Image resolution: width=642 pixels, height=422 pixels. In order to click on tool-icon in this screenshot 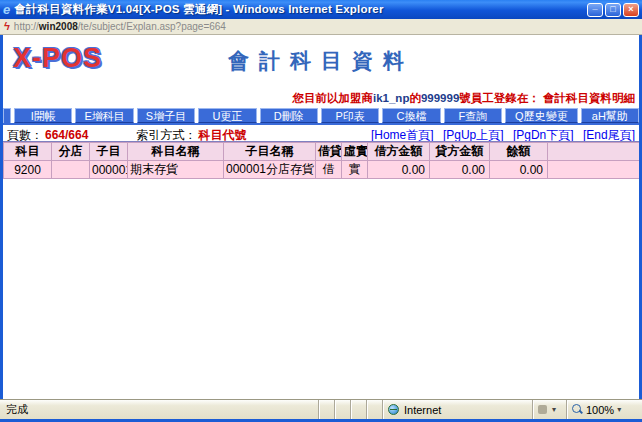, I will do `click(542, 410)`.